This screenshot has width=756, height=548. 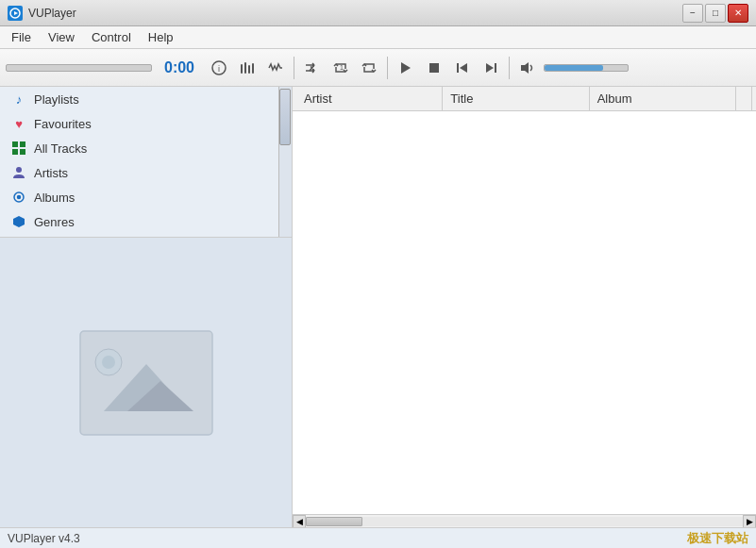 What do you see at coordinates (140, 222) in the screenshot?
I see `sidebar-item-genres: Genres` at bounding box center [140, 222].